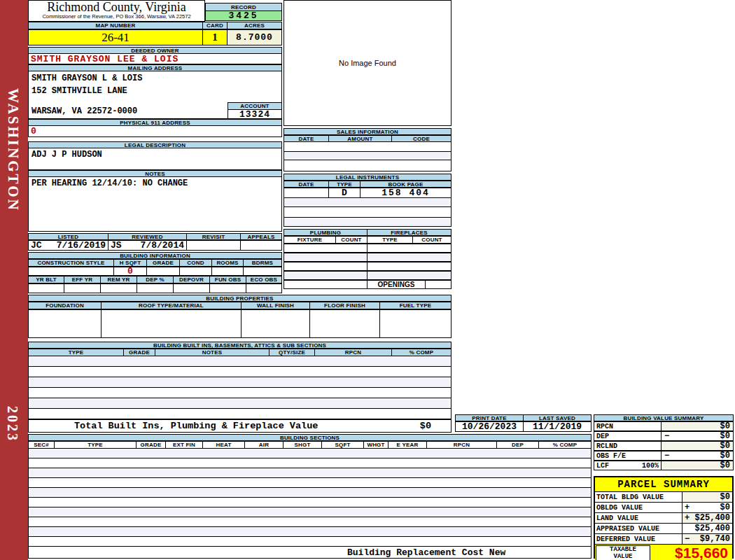 This screenshot has width=735, height=560. What do you see at coordinates (115, 38) in the screenshot?
I see `map-number-value: 26-41` at bounding box center [115, 38].